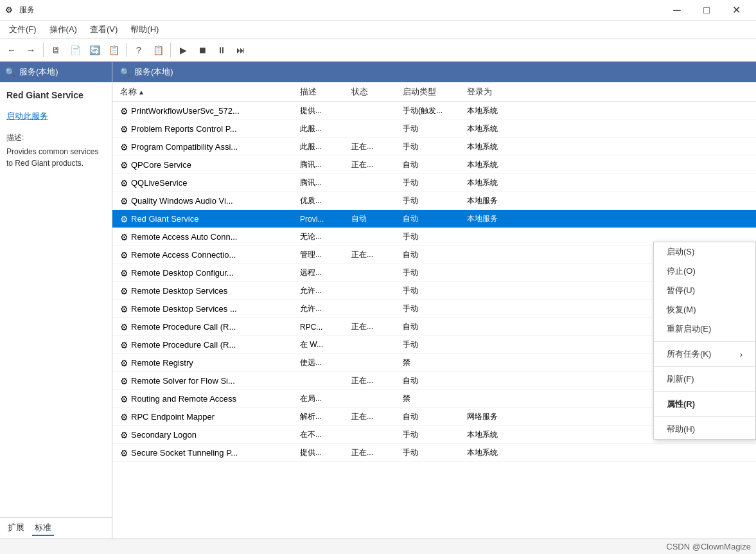 Image resolution: width=756 pixels, height=554 pixels. What do you see at coordinates (323, 219) in the screenshot?
I see `cell-desc-6: Provi...` at bounding box center [323, 219].